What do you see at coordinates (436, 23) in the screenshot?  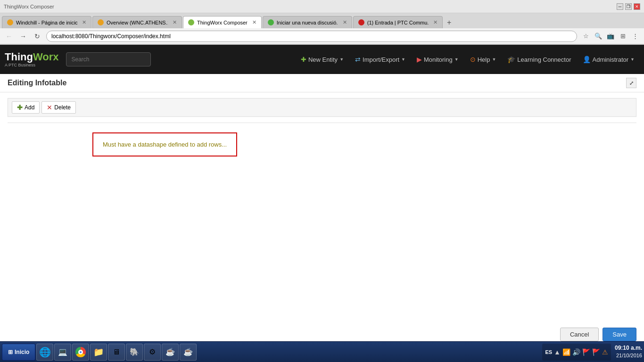 I see `tab-close-5: ✕` at bounding box center [436, 23].